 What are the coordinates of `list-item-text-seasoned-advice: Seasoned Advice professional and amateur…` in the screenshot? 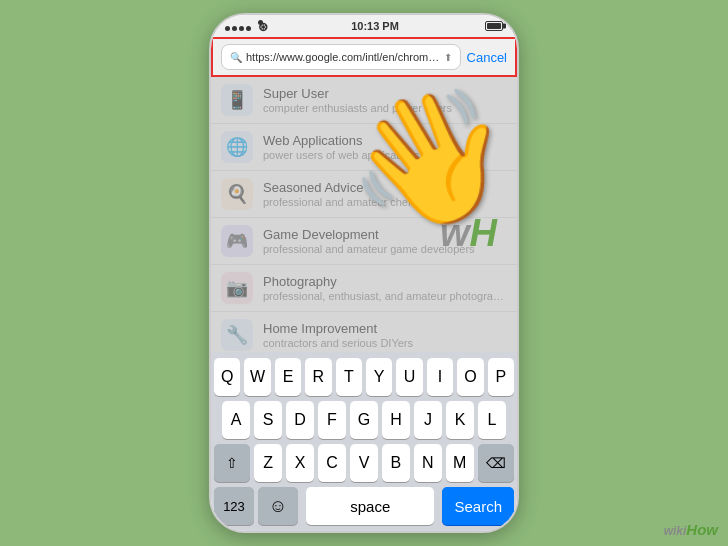 It's located at (385, 194).